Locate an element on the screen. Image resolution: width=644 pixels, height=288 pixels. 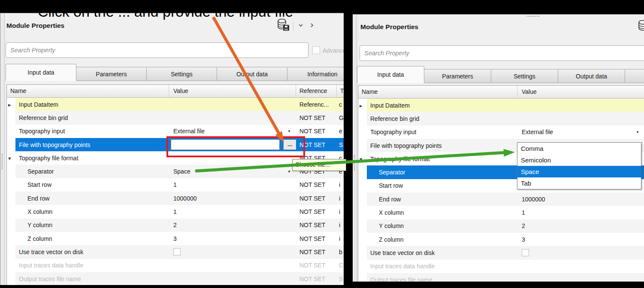
column-header-type: Type is located at coordinates (340, 91).